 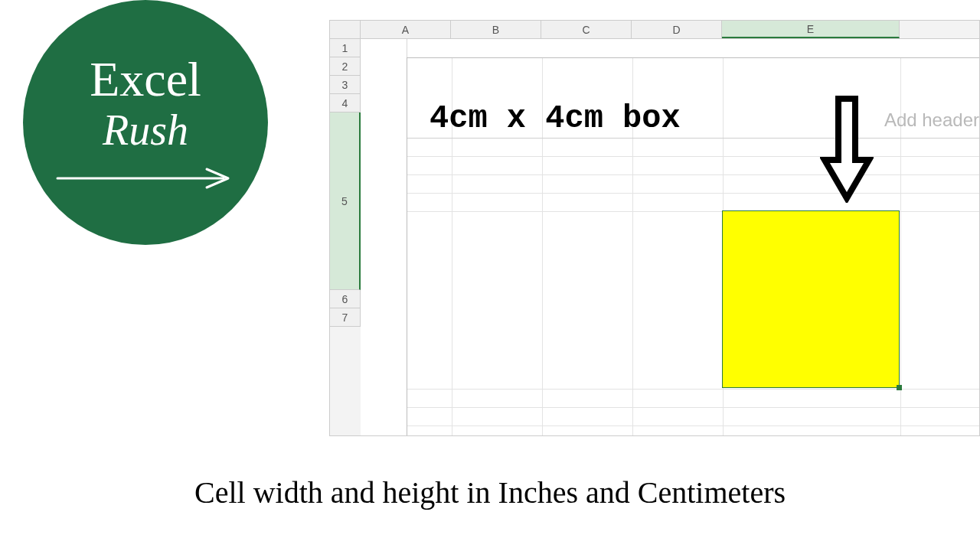 What do you see at coordinates (345, 201) in the screenshot?
I see `row-header-5: 5` at bounding box center [345, 201].